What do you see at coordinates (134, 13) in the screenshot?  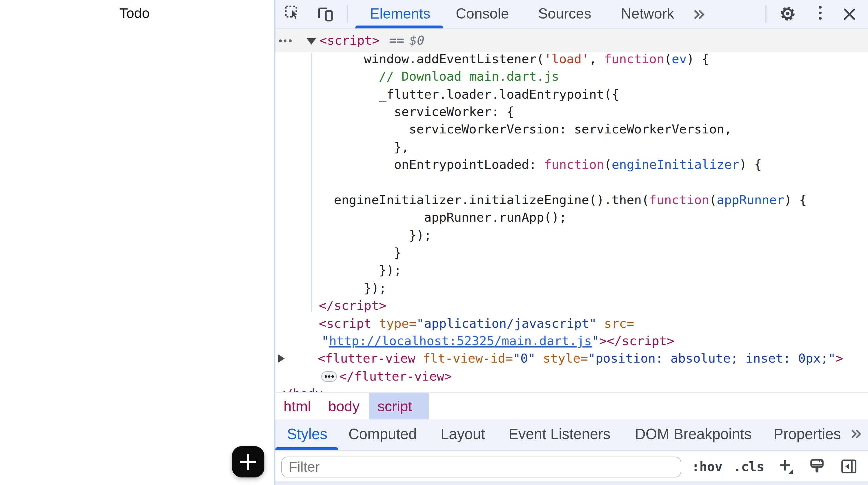 I see `page-title: Todo` at bounding box center [134, 13].